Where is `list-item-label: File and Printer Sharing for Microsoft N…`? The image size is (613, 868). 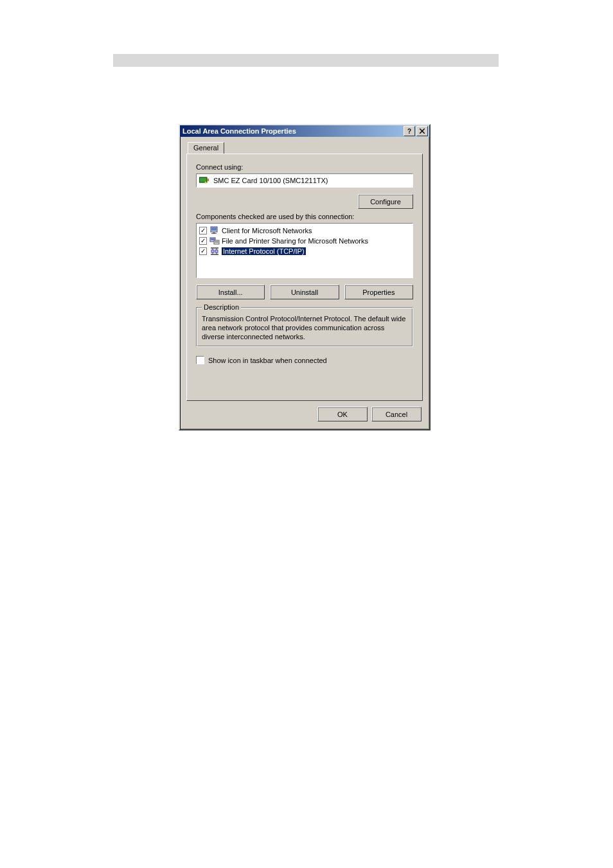 list-item-label: File and Printer Sharing for Microsoft N… is located at coordinates (295, 241).